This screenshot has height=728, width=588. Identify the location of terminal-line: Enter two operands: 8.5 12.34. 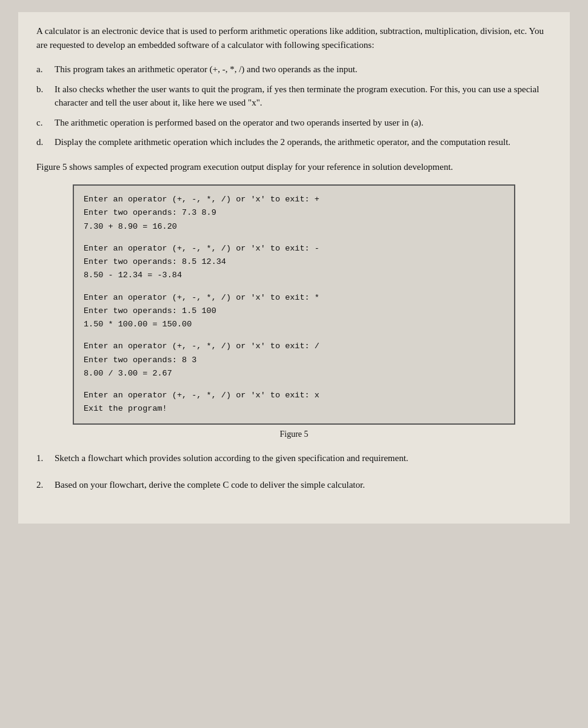
(294, 262).